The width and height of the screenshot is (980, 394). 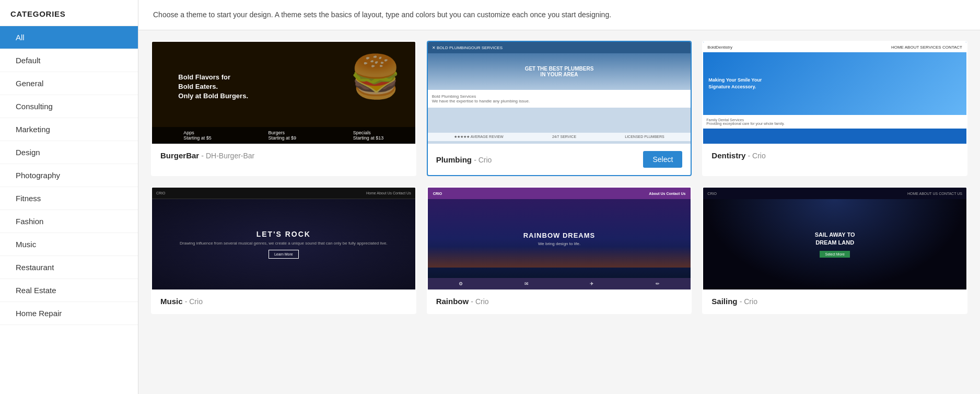 What do you see at coordinates (662, 159) in the screenshot?
I see `select-button-plumbing: Select` at bounding box center [662, 159].